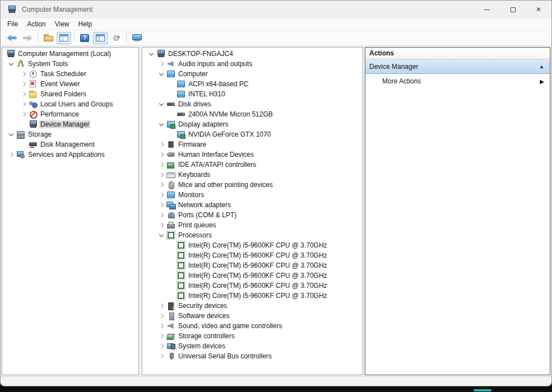  Describe the element at coordinates (201, 54) in the screenshot. I see `tree-item-label: DESKTOP-FNGAJC4` at that location.